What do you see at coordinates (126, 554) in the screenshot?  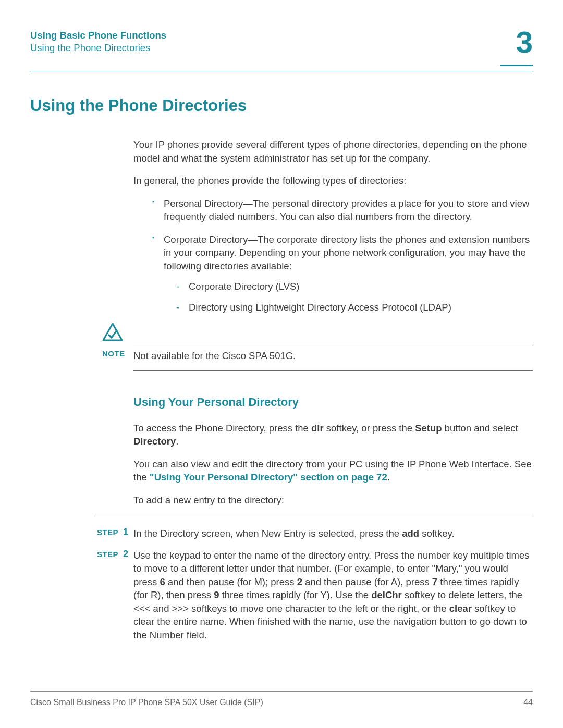 I see `step-number: 2` at bounding box center [126, 554].